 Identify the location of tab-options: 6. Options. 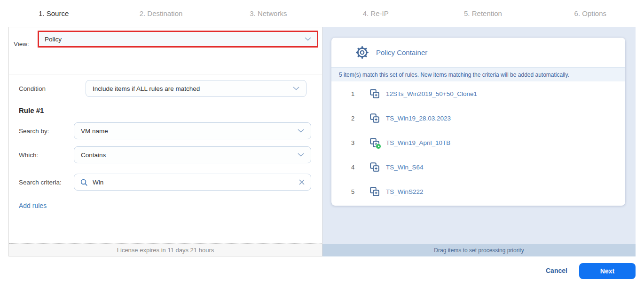
(590, 13).